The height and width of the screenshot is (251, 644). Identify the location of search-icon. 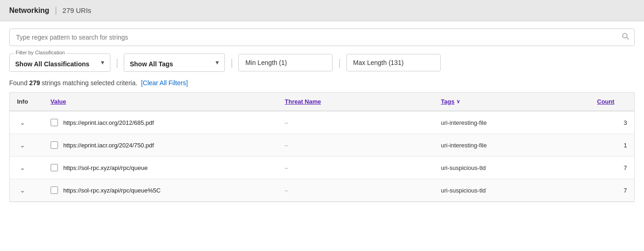
(626, 37).